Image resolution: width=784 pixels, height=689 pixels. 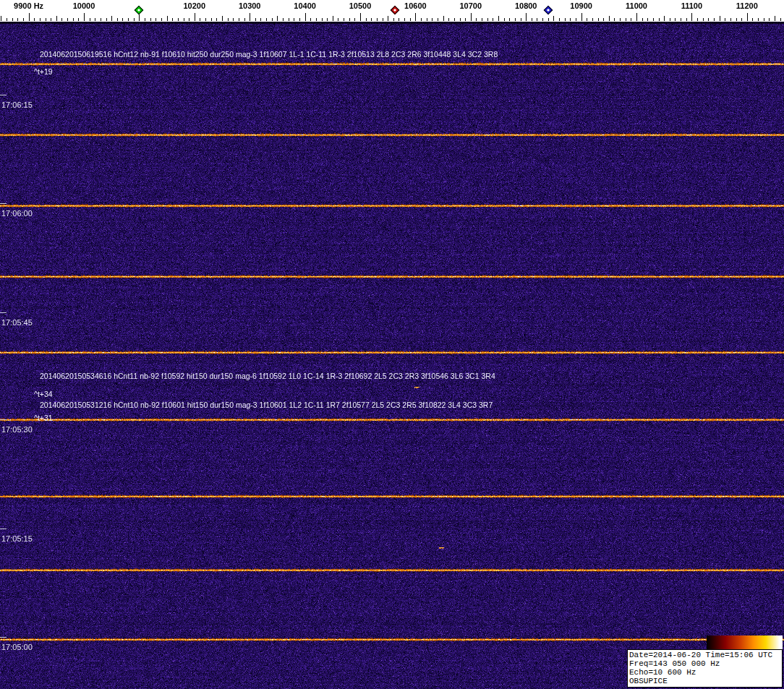 What do you see at coordinates (43, 418) in the screenshot?
I see `annotation-time-offset: ^t+31` at bounding box center [43, 418].